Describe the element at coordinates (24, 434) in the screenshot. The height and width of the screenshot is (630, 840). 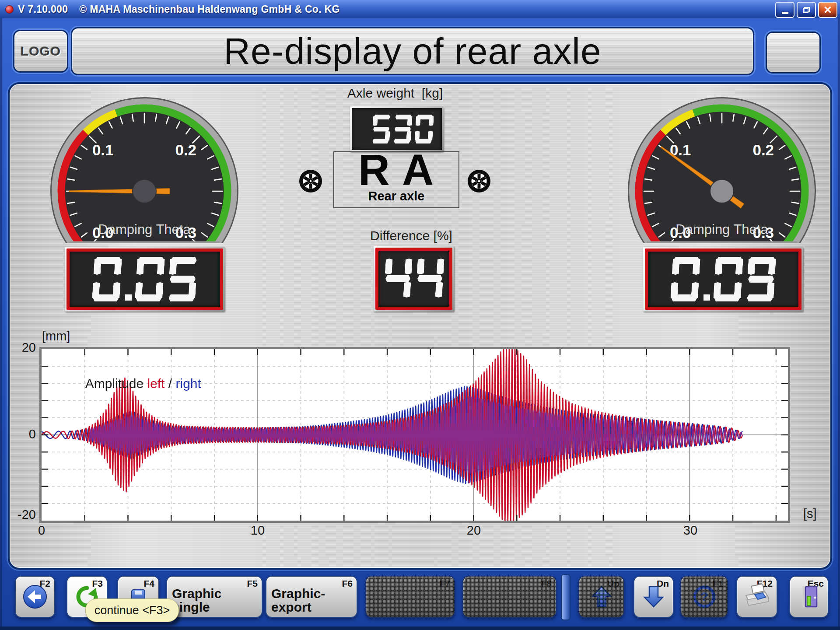
I see `y-tick-0: 0` at that location.